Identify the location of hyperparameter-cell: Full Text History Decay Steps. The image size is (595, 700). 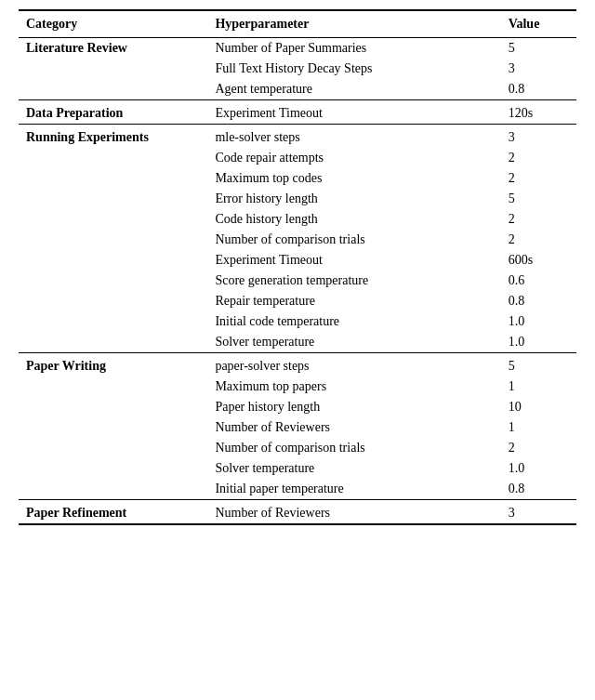
(353, 69).